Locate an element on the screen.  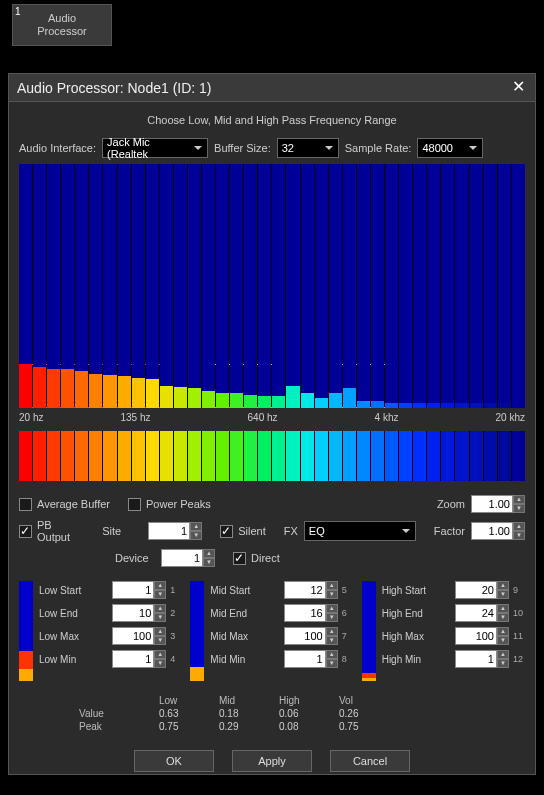
close-icon: ✕ is located at coordinates (518, 88).